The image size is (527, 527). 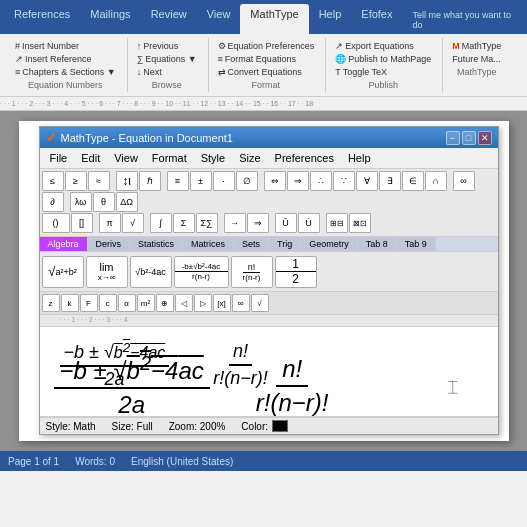 What do you see at coordinates (252, 272) in the screenshot?
I see `template-fraction-btn: n! r(n-r)` at bounding box center [252, 272].